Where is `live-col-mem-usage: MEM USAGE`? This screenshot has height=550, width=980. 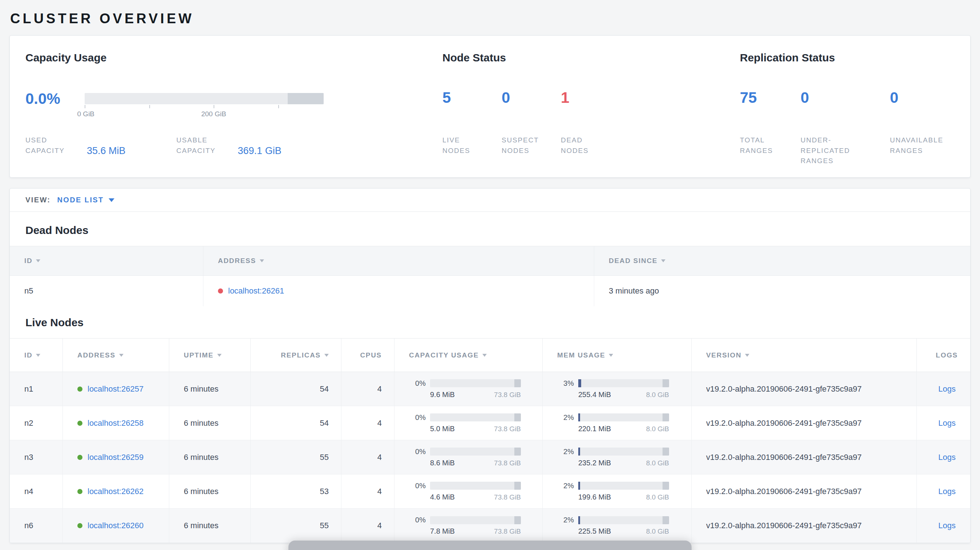
live-col-mem-usage: MEM USAGE is located at coordinates (617, 355).